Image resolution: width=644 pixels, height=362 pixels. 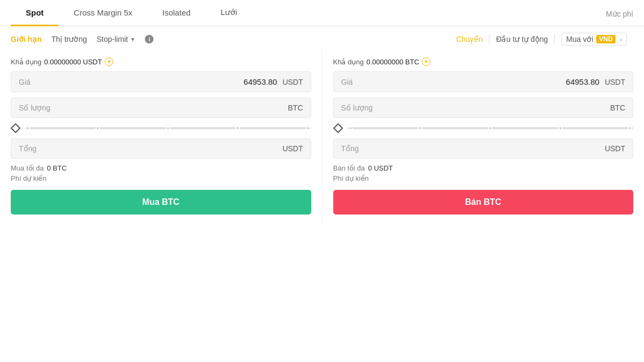 I want to click on buy-slider-track, so click(x=168, y=128).